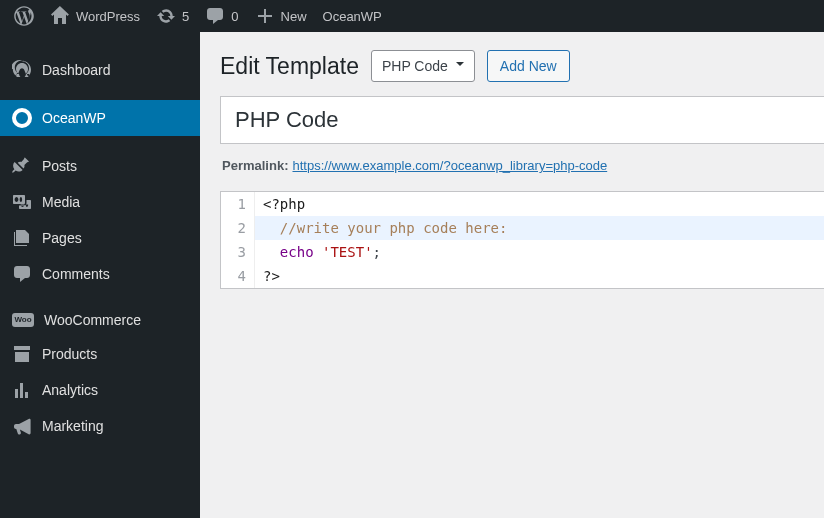  Describe the element at coordinates (255, 166) in the screenshot. I see `permalink-label: Permalink:` at that location.